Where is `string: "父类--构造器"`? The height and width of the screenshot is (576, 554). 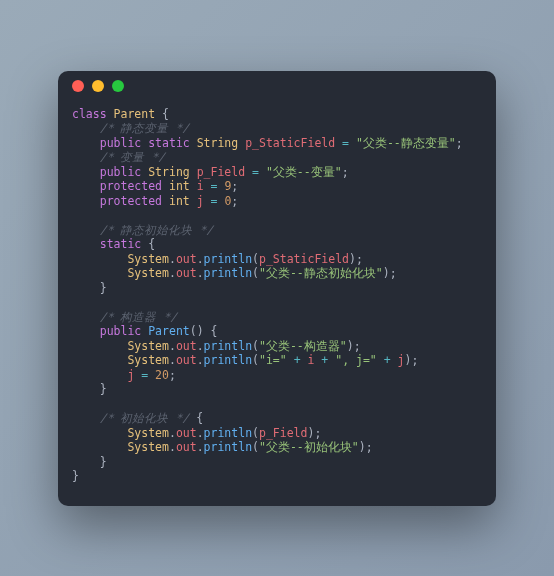
string: "父类--构造器" is located at coordinates (303, 346).